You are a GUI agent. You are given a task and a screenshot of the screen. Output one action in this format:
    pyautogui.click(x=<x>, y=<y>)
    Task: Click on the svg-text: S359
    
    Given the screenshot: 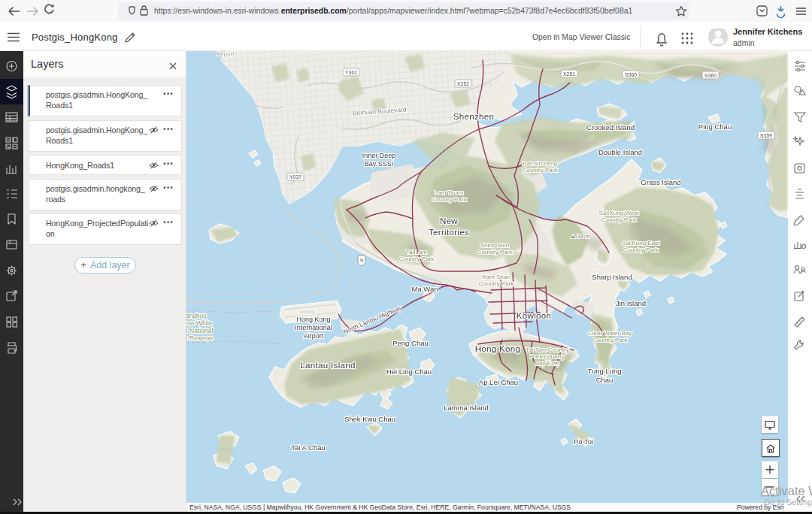 What is the action you would take?
    pyautogui.click(x=766, y=135)
    